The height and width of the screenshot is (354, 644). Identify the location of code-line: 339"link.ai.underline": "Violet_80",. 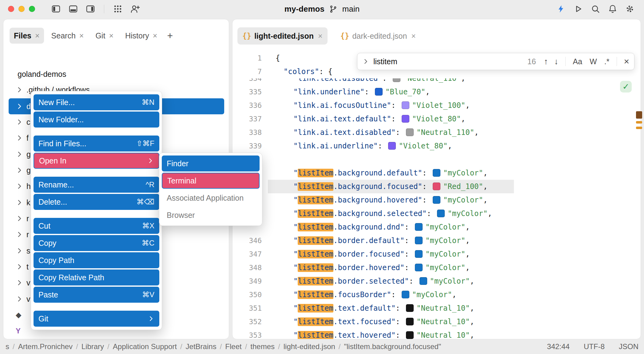
(437, 146).